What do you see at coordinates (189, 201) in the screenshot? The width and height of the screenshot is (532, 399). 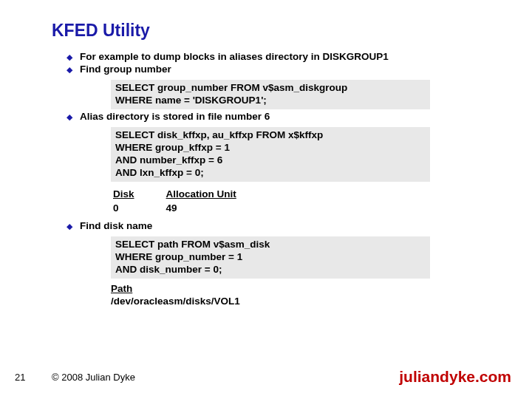 I see `result-table: Disk Allocation Unit 0 49` at bounding box center [189, 201].